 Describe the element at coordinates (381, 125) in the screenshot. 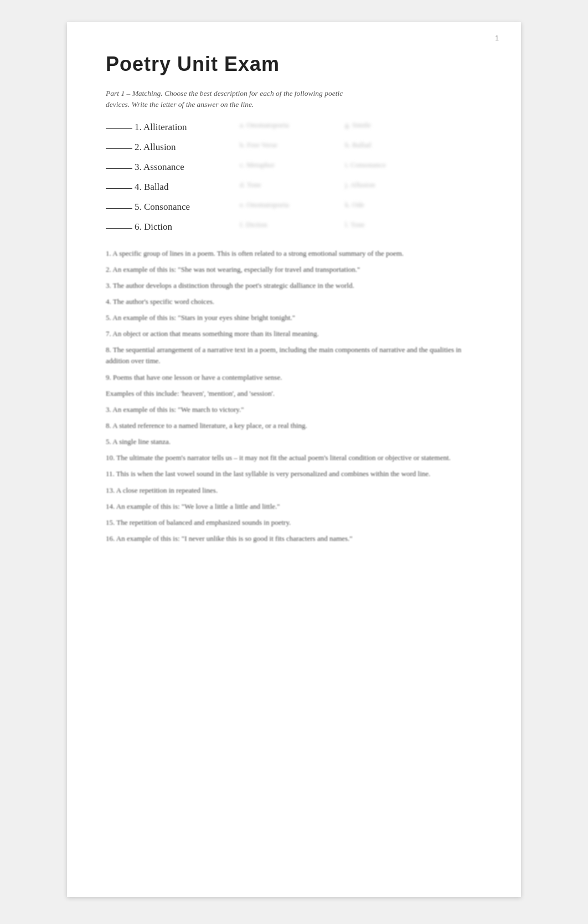

I see `answer-col2: g. Simile` at that location.